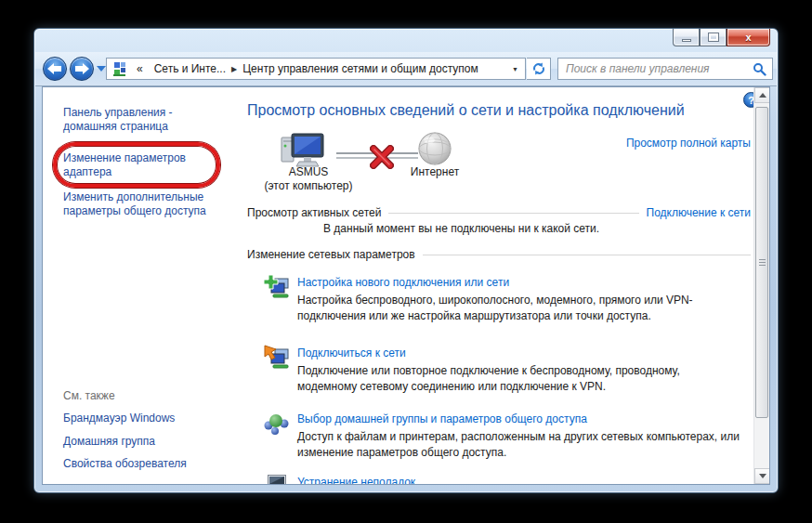 This screenshot has height=523, width=812. I want to click on page-title: Просмотр основных сведений о сети и наст…, so click(466, 111).